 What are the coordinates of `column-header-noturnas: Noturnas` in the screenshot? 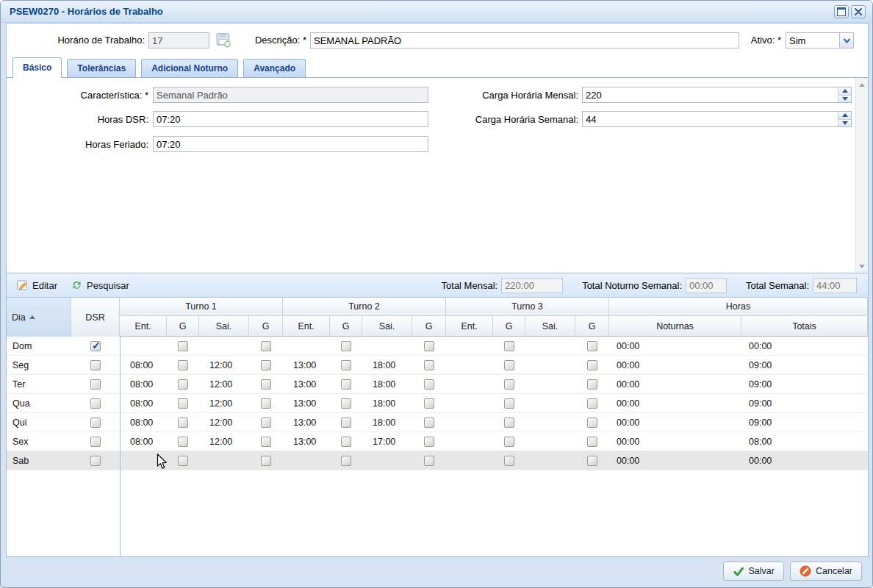 It's located at (675, 326).